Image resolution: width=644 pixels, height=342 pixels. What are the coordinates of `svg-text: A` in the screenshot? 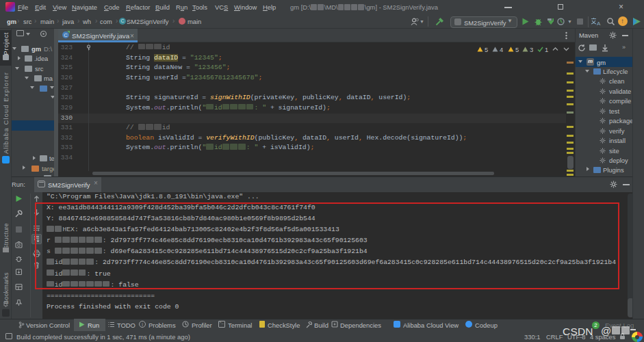 It's located at (599, 23).